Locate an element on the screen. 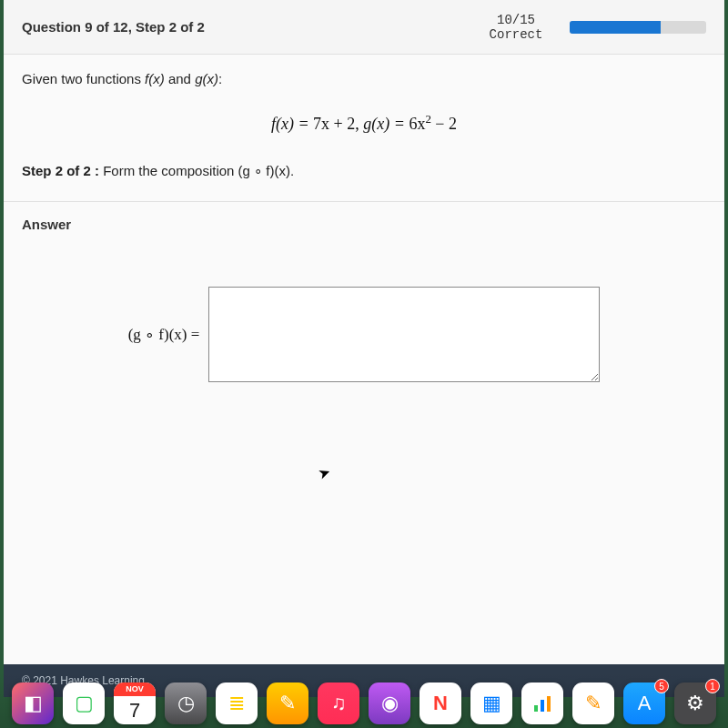 Image resolution: width=728 pixels, height=728 pixels. dock-app-4: ◷ is located at coordinates (186, 703).